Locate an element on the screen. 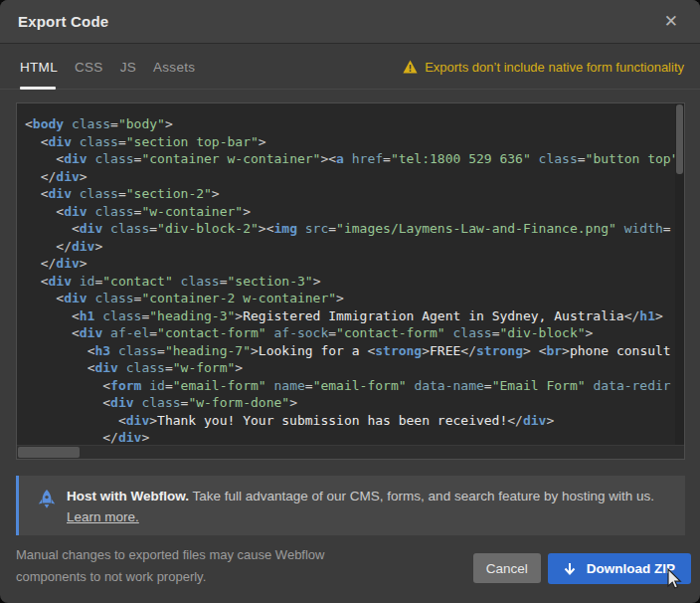  banner-text: Host with Webflow. Take full advantage o… is located at coordinates (360, 506).